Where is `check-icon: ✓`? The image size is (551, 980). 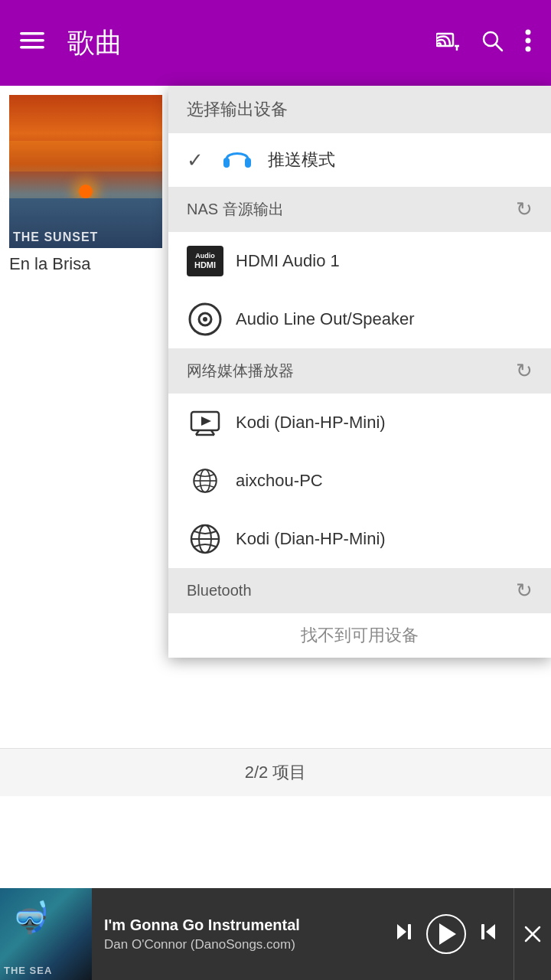
check-icon: ✓ is located at coordinates (198, 161).